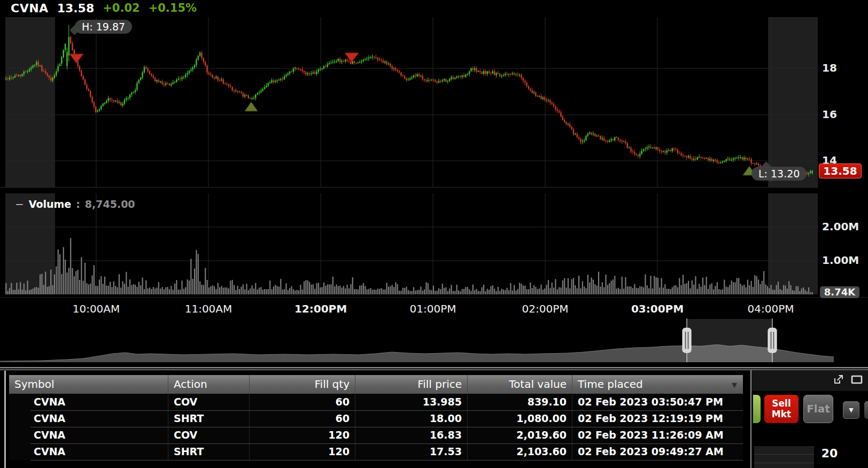 The width and height of the screenshot is (868, 468). Describe the element at coordinates (843, 227) in the screenshot. I see `volume-axis-tick: 2.00M` at that location.